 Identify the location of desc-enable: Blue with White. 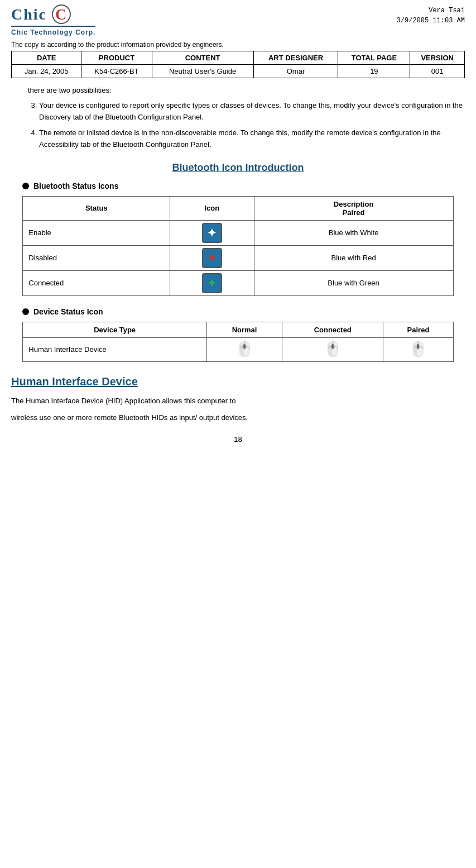
(354, 232).